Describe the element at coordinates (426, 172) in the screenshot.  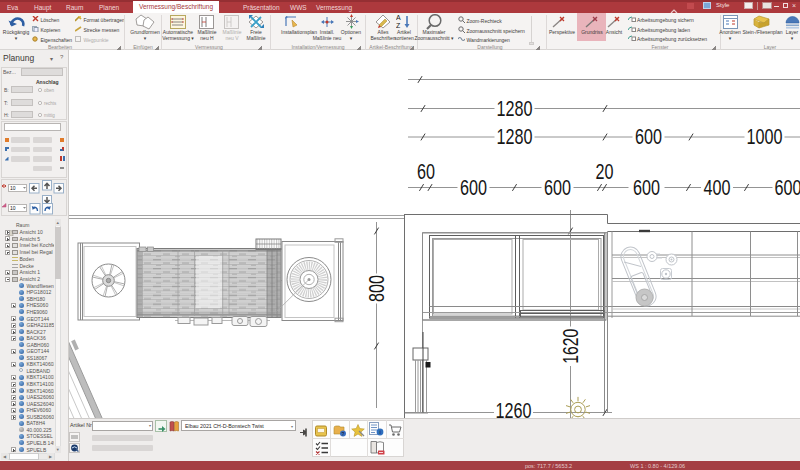
I see `svg-text: 60` at that location.